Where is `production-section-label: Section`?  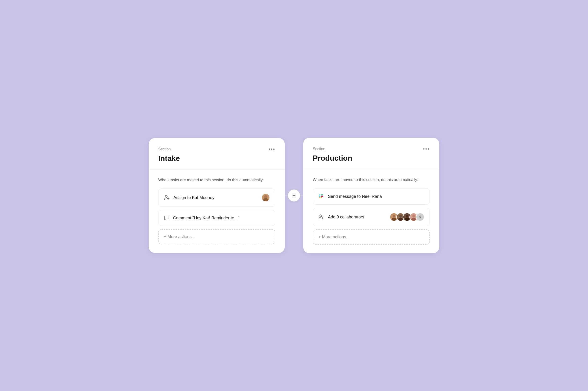 production-section-label: Section is located at coordinates (319, 149).